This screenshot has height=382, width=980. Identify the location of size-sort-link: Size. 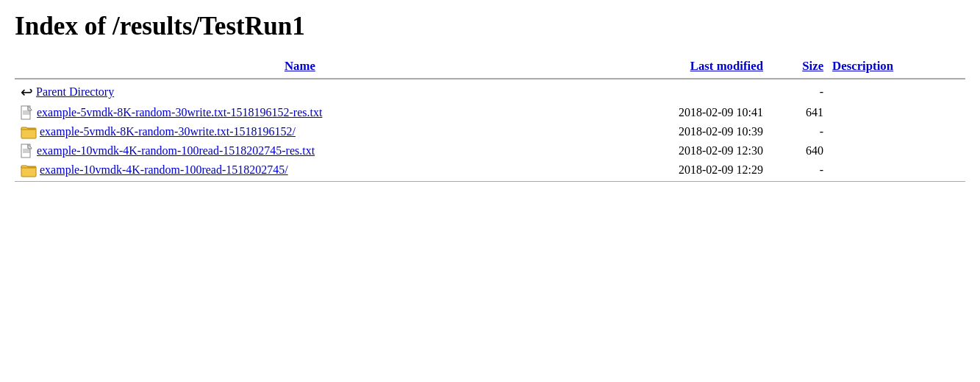
(813, 66).